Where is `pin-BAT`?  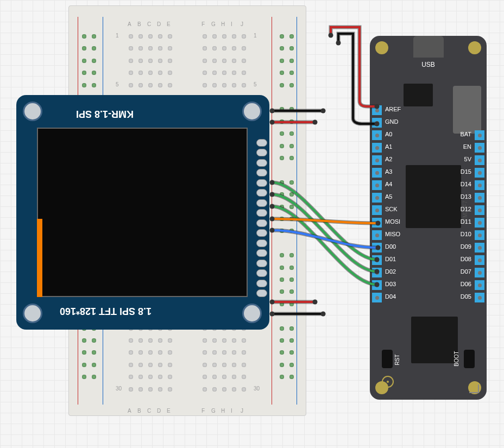
pin-BAT is located at coordinates (480, 135).